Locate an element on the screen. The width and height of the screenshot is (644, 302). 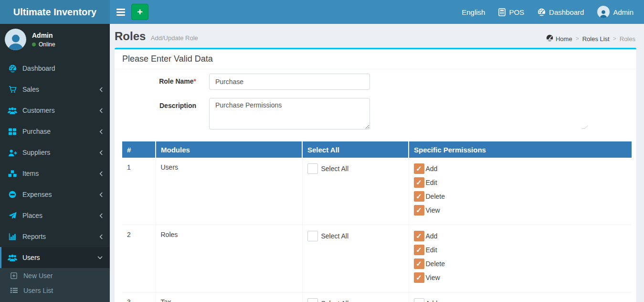
sidebar-user-name: Admin is located at coordinates (44, 35).